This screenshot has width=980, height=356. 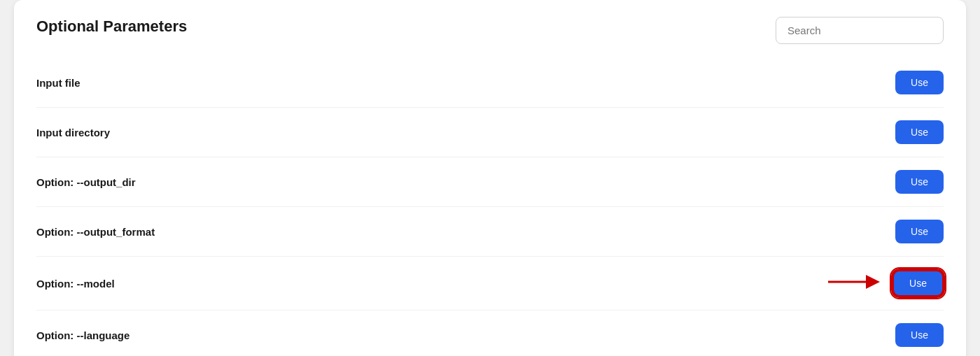 What do you see at coordinates (920, 232) in the screenshot?
I see `use-button-output-format: Use` at bounding box center [920, 232].